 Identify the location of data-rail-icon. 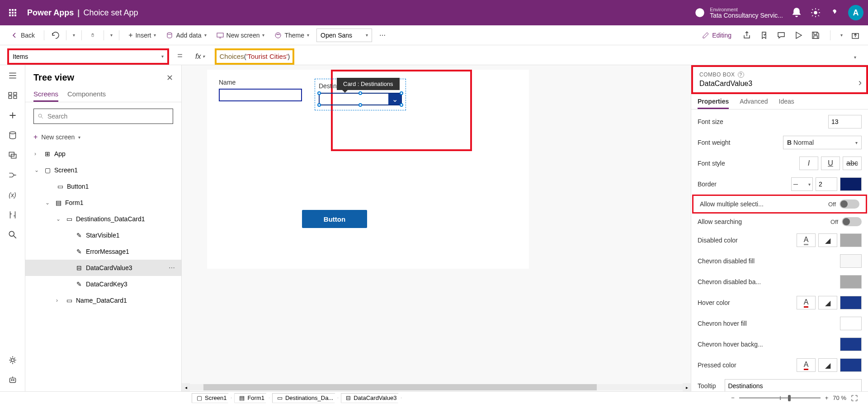
(13, 135).